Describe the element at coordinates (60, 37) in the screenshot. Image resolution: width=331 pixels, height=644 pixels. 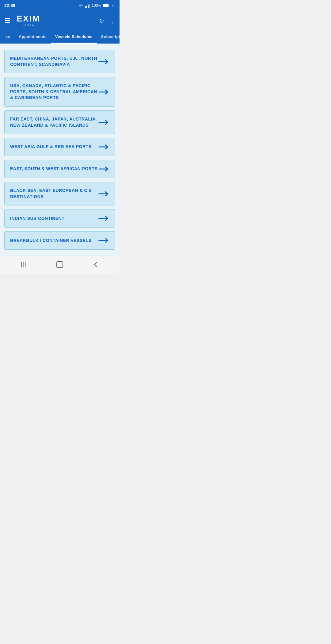
I see `nav-tabs: vs Appointments Vessels Schedules Subscr…` at that location.